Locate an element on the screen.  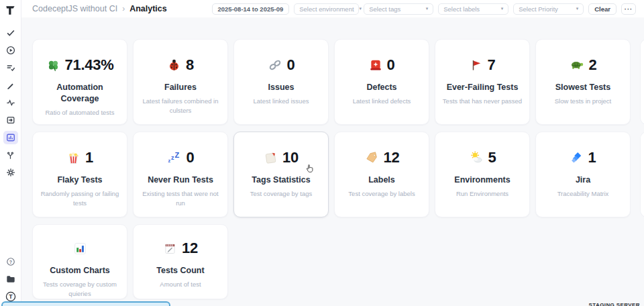
sidebar-item-import is located at coordinates (11, 120).